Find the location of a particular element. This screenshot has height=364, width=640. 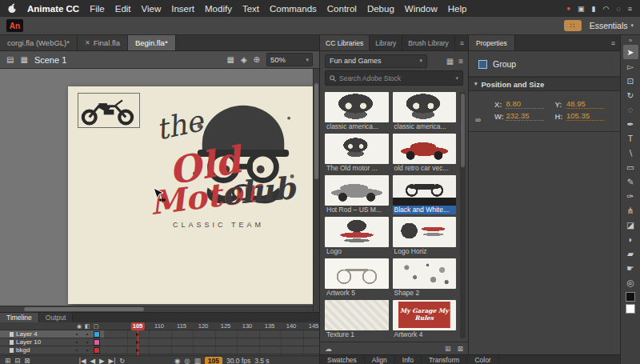

library-item-label: Artwork 5 is located at coordinates (357, 293).